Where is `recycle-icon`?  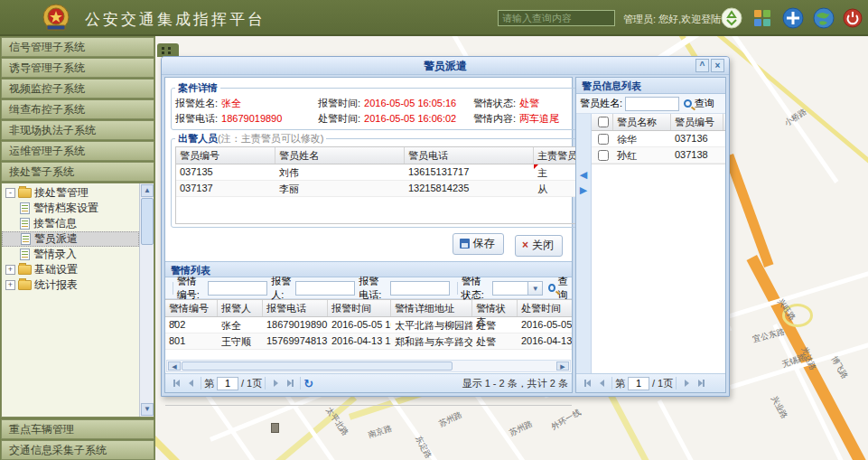 recycle-icon is located at coordinates (732, 18).